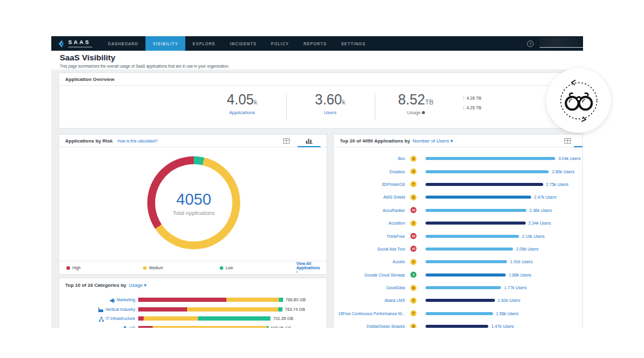 The image size is (644, 358). I want to click on nav-item-policy: POLICY, so click(280, 43).